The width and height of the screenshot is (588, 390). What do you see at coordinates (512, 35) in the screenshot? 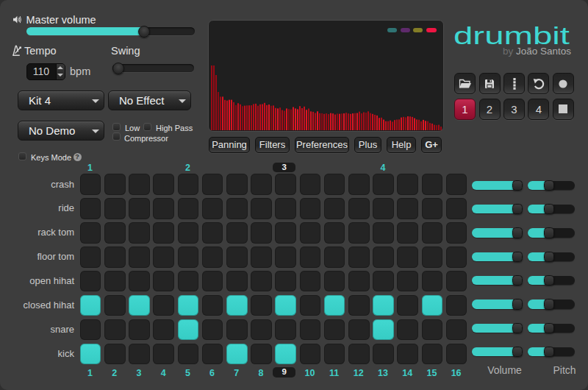
I see `svg-text: drumbit` at bounding box center [512, 35].